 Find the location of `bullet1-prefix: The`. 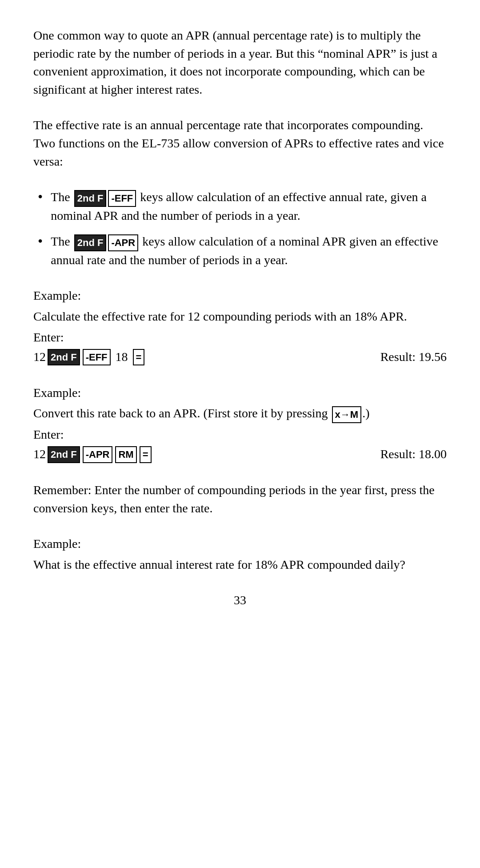

bullet1-prefix: The is located at coordinates (62, 197).